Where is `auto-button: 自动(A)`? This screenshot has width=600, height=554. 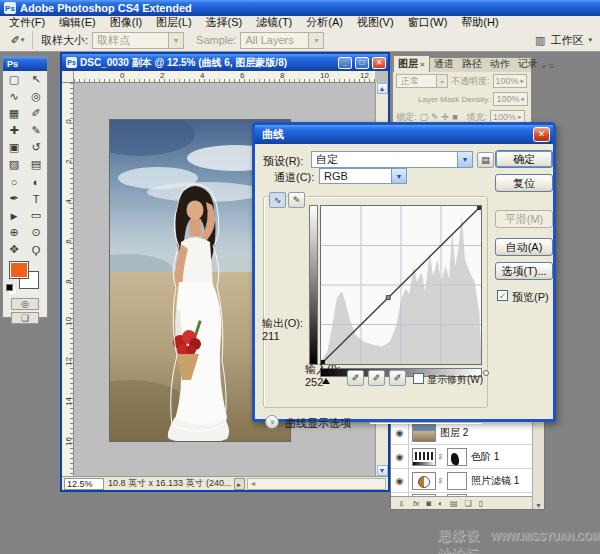 auto-button: 自动(A) is located at coordinates (524, 247).